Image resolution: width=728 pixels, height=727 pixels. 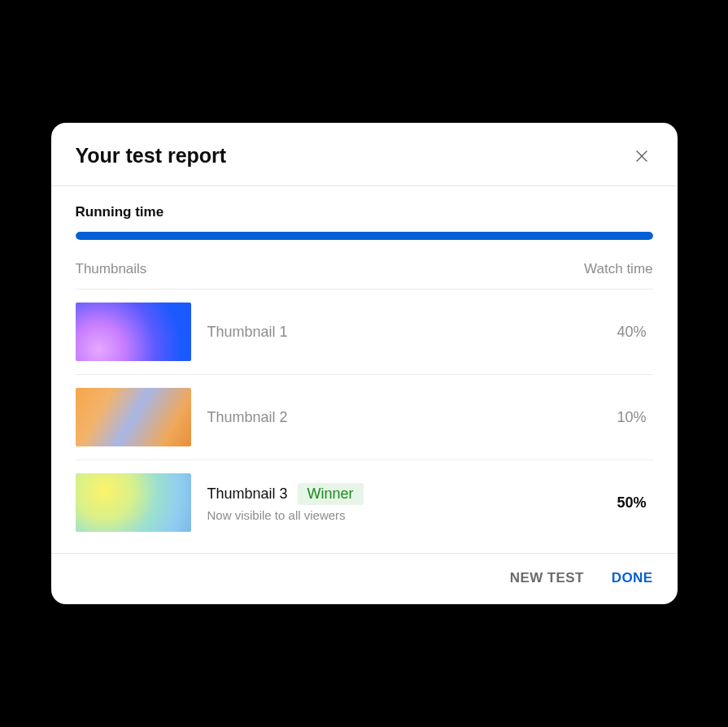 What do you see at coordinates (364, 332) in the screenshot?
I see `table-row: Thumbnail 1 40%` at bounding box center [364, 332].